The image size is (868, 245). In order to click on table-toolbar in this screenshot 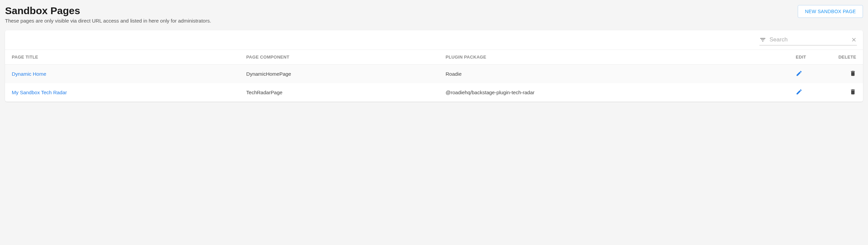, I will do `click(434, 40)`.